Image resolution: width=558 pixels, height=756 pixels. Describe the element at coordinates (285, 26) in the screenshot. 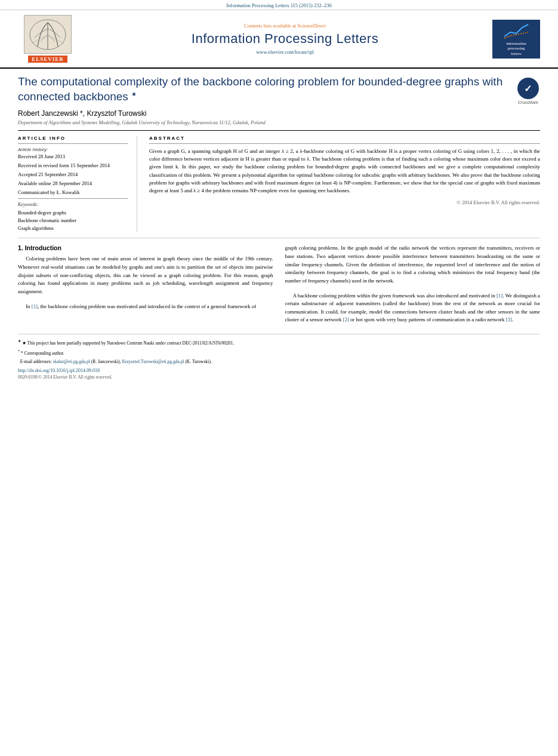

I see `sciencedirect-link: Contents lists available at ScienceDirec…` at that location.